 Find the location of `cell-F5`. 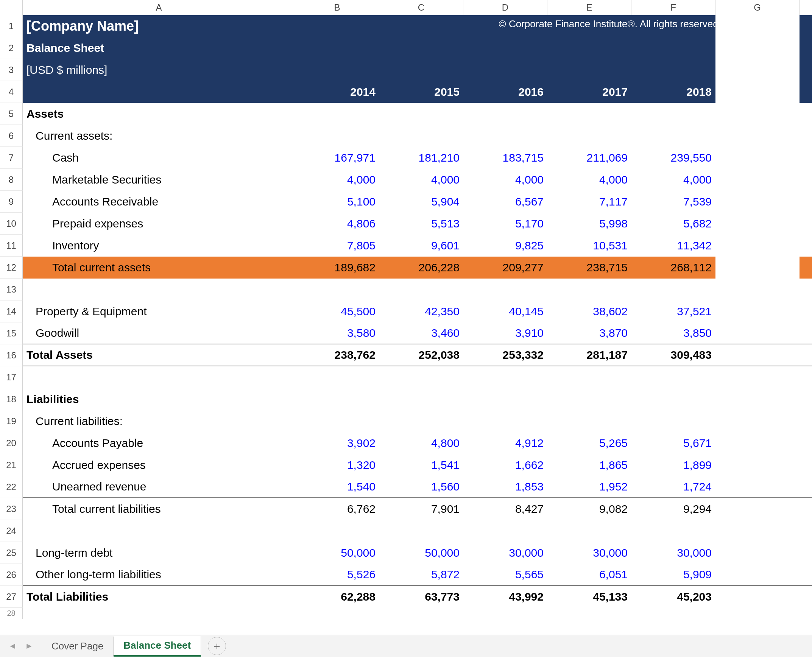

cell-F5 is located at coordinates (673, 114).